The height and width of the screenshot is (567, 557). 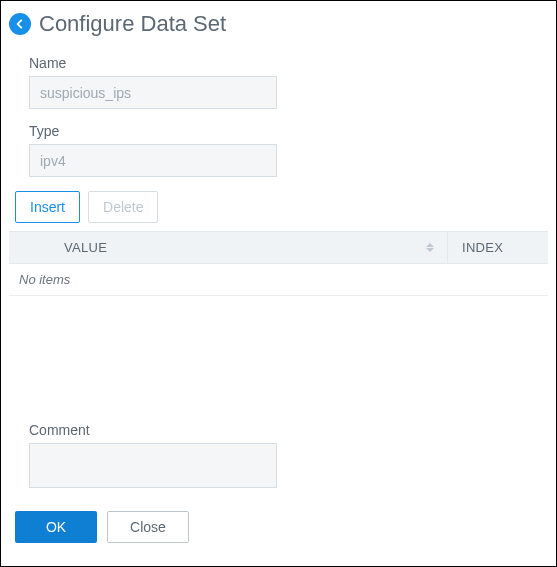 What do you see at coordinates (153, 160) in the screenshot?
I see `type-field` at bounding box center [153, 160].